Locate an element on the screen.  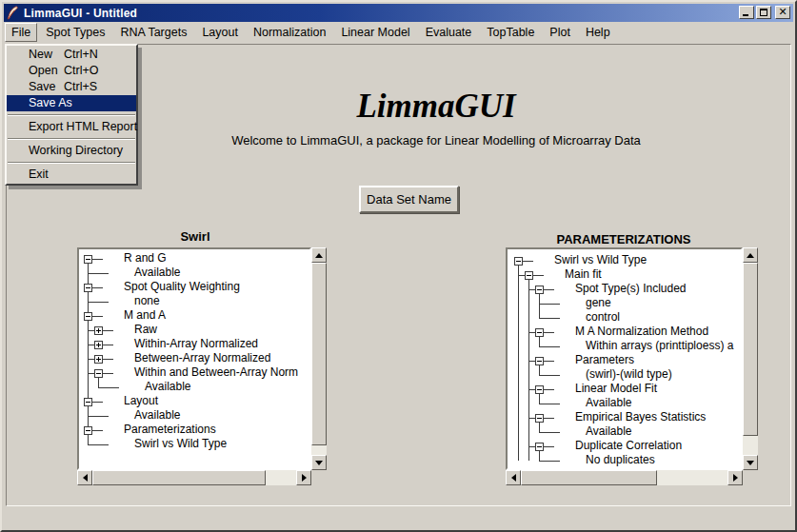
tree-node-no-duplicates: No duplicates is located at coordinates (621, 461).